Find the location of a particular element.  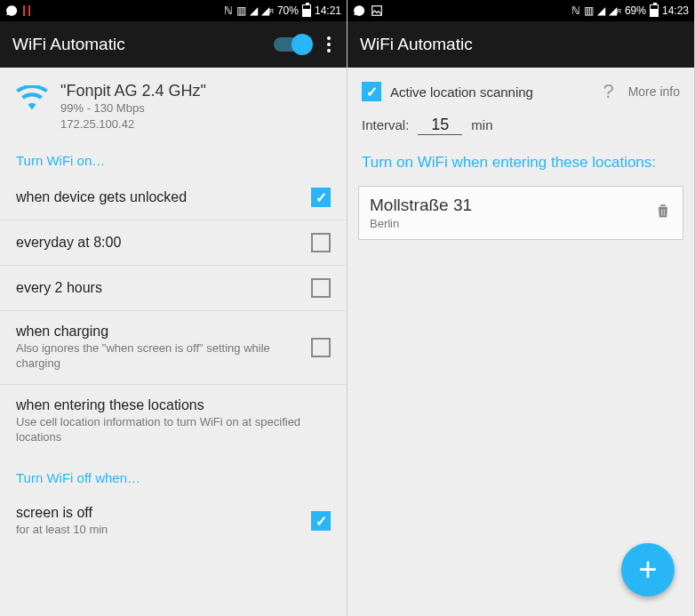

interval-row: Interval: 15 min is located at coordinates (521, 128).